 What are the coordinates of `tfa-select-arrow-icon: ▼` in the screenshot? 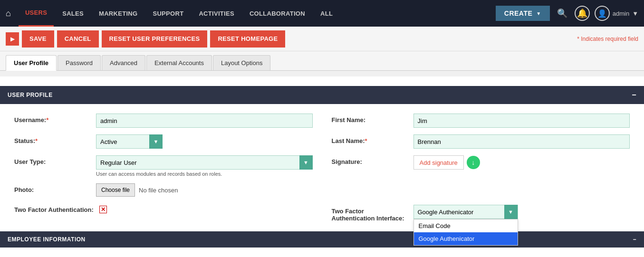 It's located at (511, 212).